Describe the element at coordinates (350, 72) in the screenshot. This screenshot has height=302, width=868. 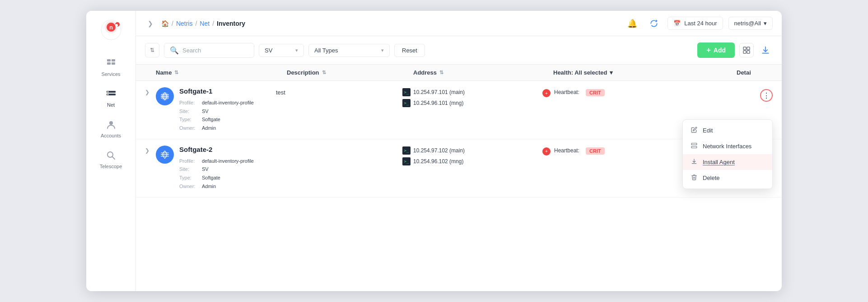
I see `column-description: Description ⇅` at that location.